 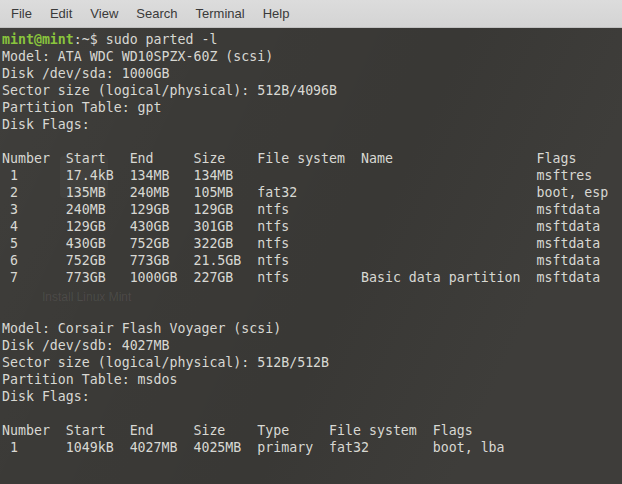 What do you see at coordinates (312, 346) in the screenshot?
I see `disk2-device: Disk /dev/sdb: 4027MB` at bounding box center [312, 346].